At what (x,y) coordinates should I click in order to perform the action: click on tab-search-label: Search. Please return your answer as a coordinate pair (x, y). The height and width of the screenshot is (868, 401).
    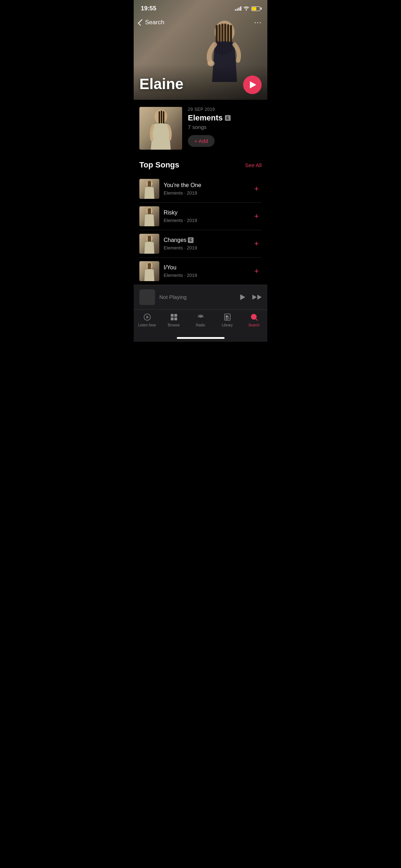
    Looking at the image, I should click on (254, 325).